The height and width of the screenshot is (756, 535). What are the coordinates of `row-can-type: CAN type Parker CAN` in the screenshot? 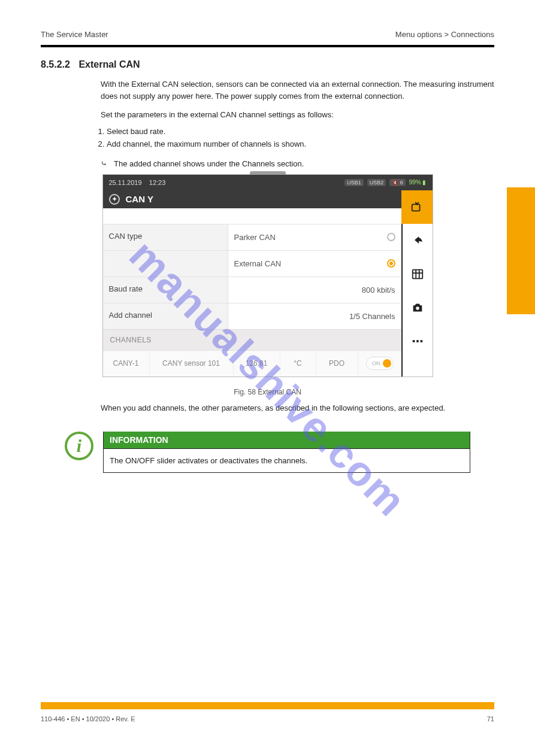 It's located at (252, 237).